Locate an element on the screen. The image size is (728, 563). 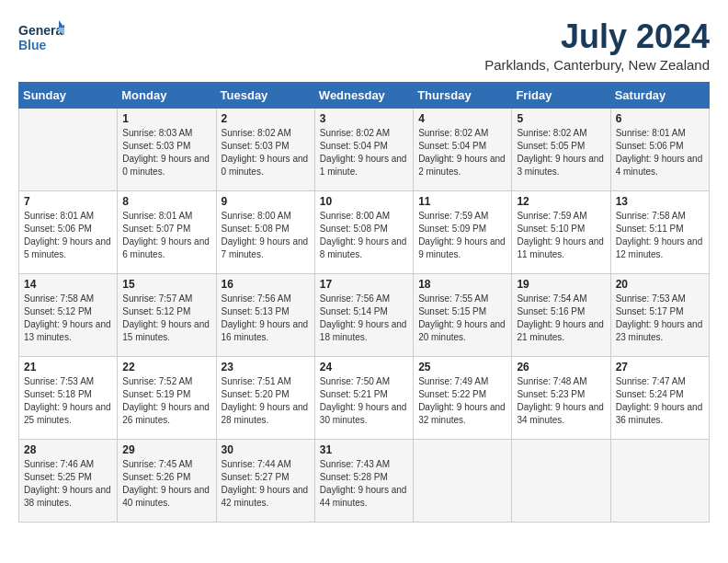
header-monday: Monday is located at coordinates (167, 95).